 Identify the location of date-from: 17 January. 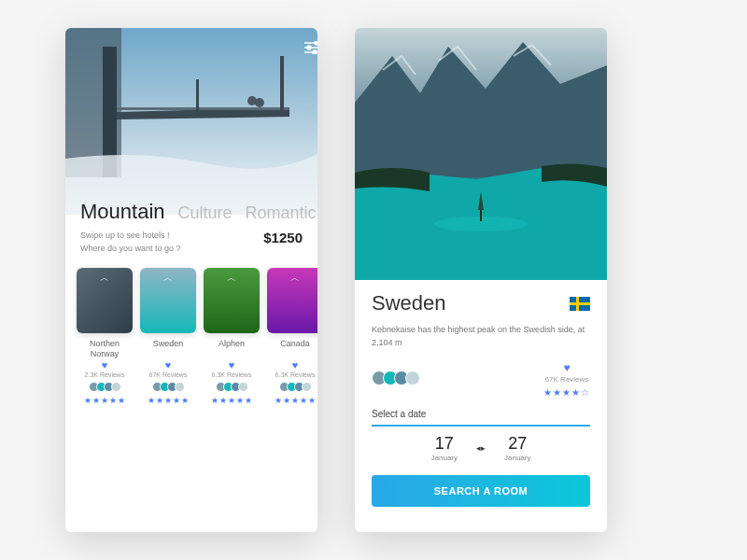
(444, 448).